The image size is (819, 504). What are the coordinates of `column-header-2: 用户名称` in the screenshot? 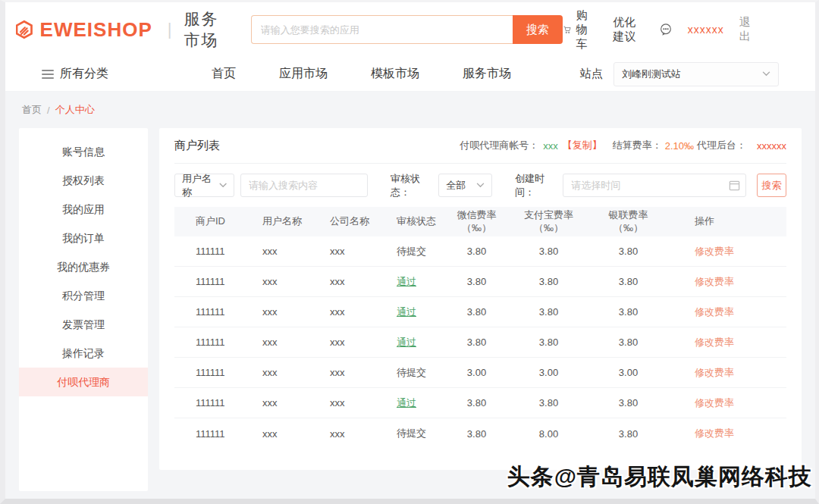 It's located at (285, 221).